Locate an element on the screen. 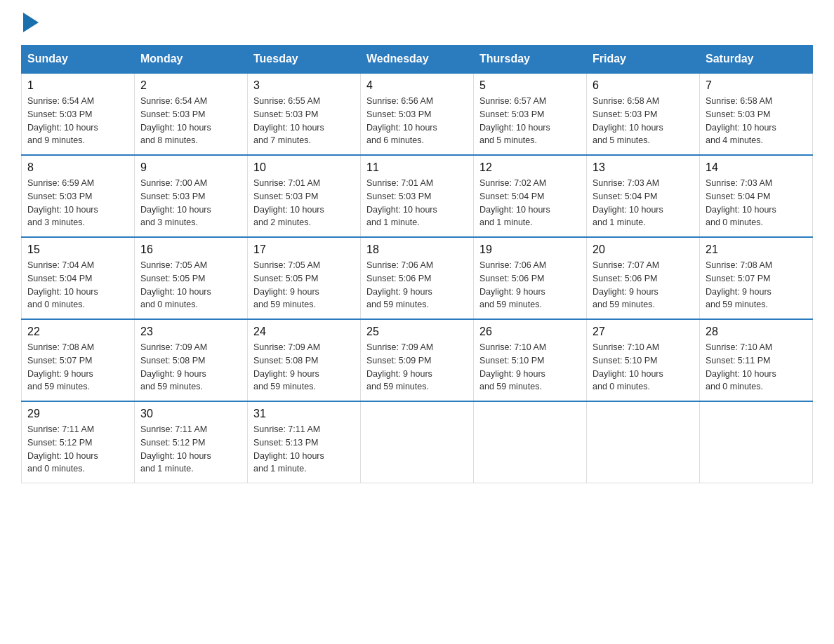 The image size is (834, 644). calendar-cell: 13 Sunrise: 7:03 AMSunset: 5:04 PMDaylig… is located at coordinates (643, 196).